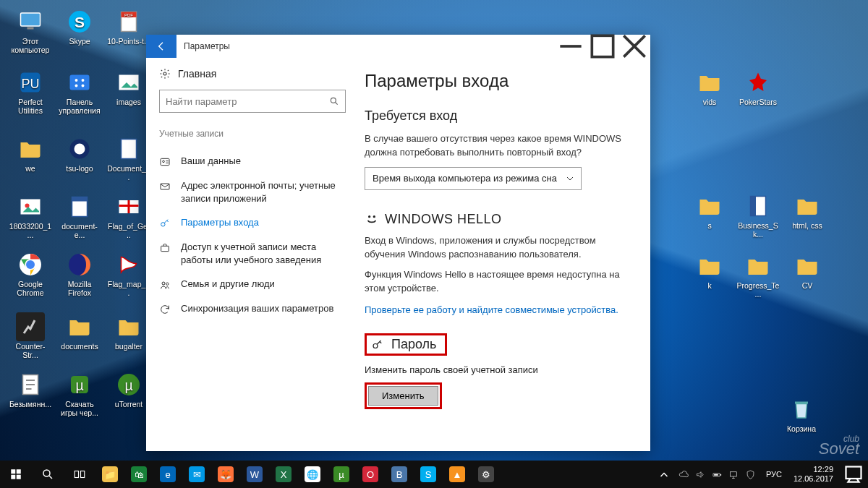  I want to click on desktop-icon-s: s, so click(710, 211).